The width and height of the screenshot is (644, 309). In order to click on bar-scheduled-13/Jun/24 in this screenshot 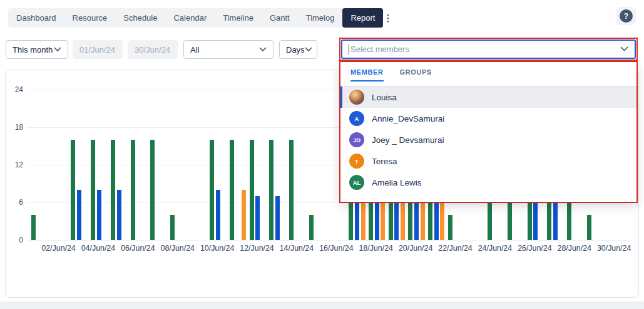, I will do `click(278, 218)`.